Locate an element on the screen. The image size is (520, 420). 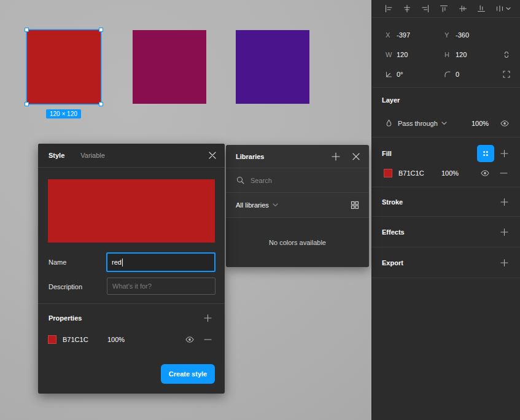
align-vertical-center-icon is located at coordinates (463, 9).